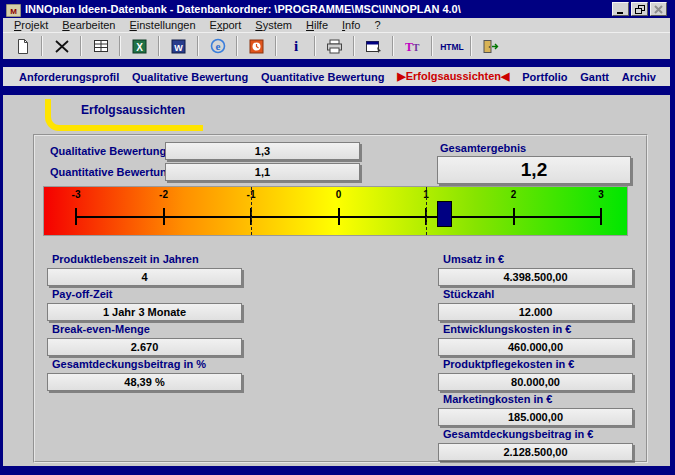  I want to click on window-title: INNOplan Ideen-Datenbank - Datenbankordn…, so click(318, 9).